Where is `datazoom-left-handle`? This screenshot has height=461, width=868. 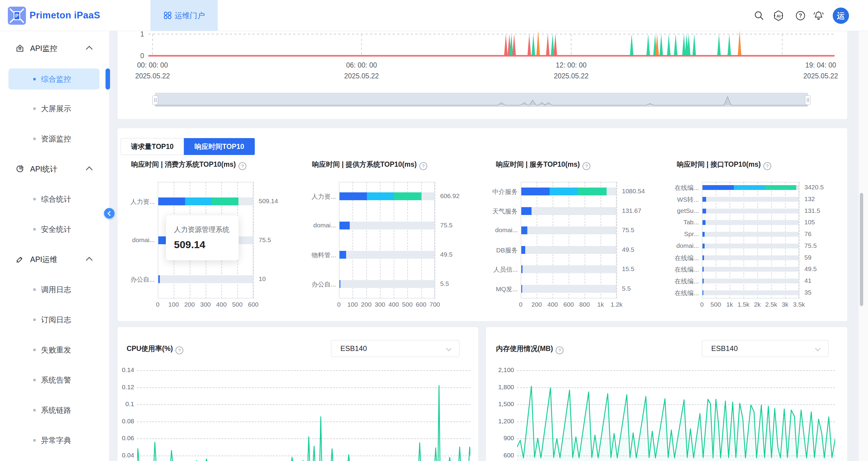 datazoom-left-handle is located at coordinates (155, 100).